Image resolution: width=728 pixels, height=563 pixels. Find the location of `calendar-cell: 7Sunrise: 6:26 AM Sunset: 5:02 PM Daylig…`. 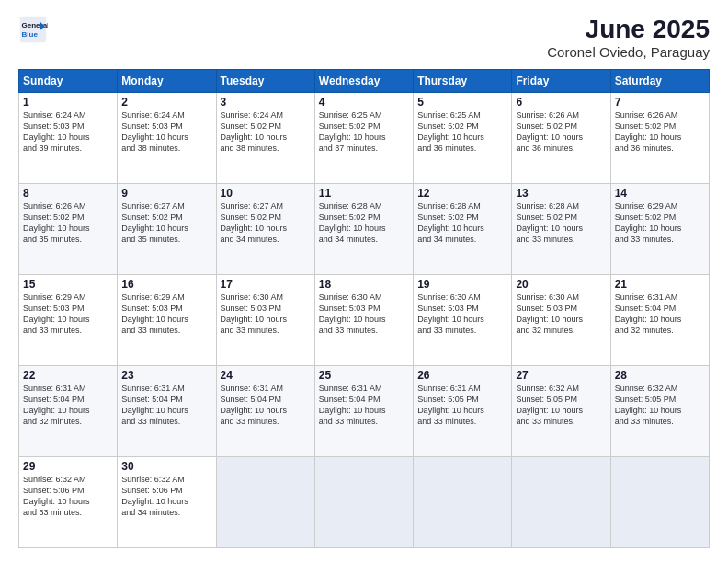

calendar-cell: 7Sunrise: 6:26 AM Sunset: 5:02 PM Daylig… is located at coordinates (660, 138).